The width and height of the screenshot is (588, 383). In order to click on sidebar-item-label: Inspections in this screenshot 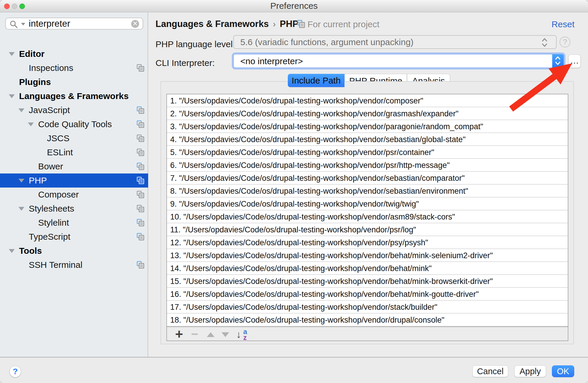, I will do `click(51, 68)`.